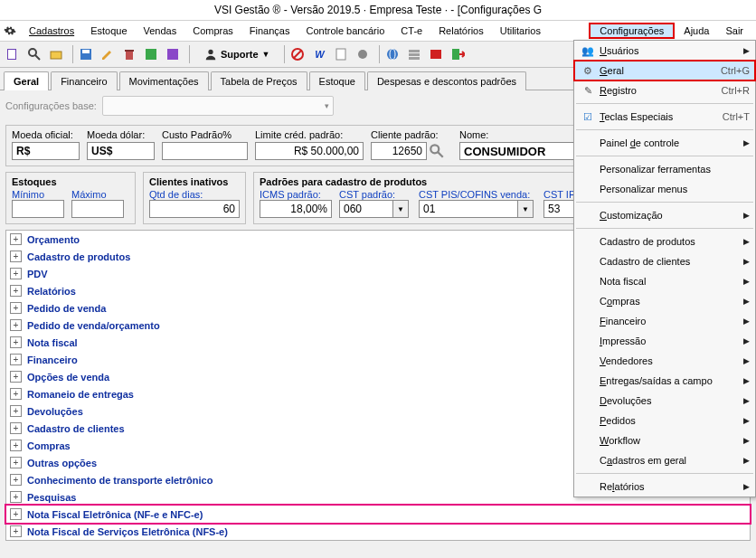  Describe the element at coordinates (665, 460) in the screenshot. I see `menu-cad-geral: Cadastros em geral▶` at that location.